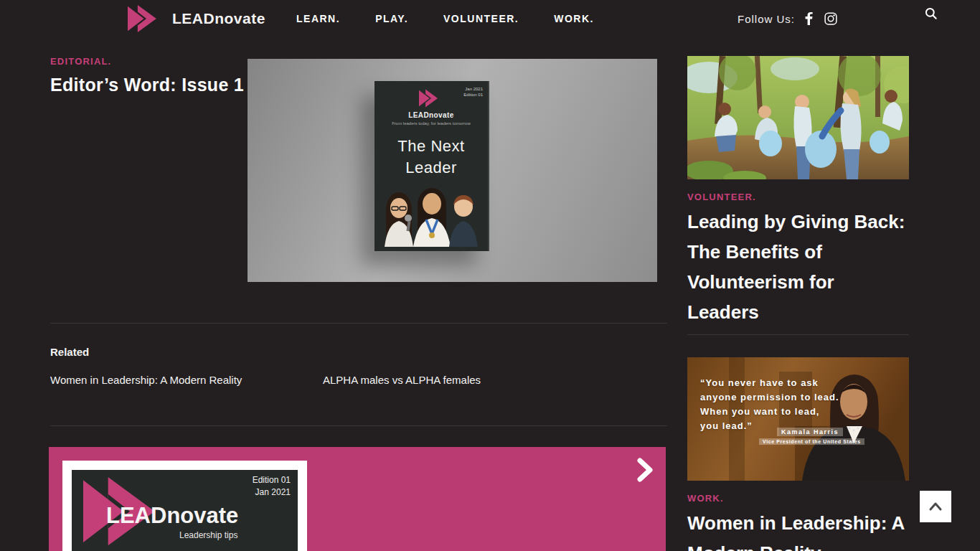 Image resolution: width=980 pixels, height=551 pixels. I want to click on search-glyph, so click(931, 14).